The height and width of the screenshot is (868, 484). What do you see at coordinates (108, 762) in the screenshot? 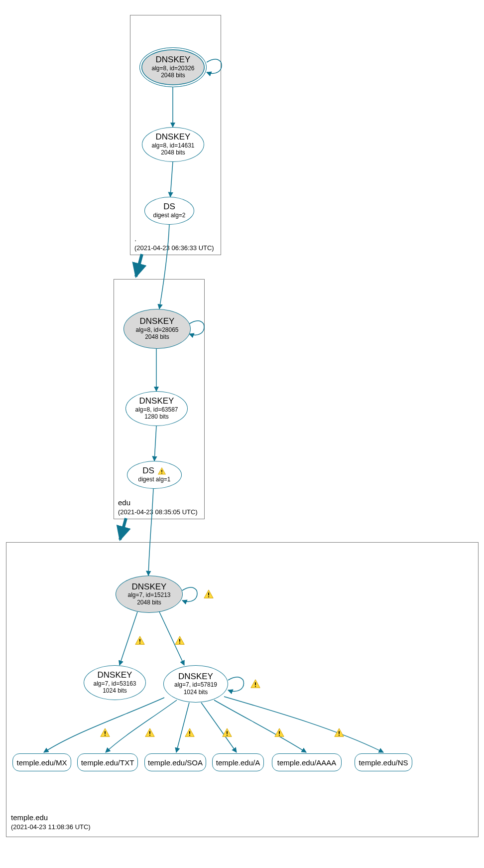
I see `rrset-label: temple.edu/TXT` at bounding box center [108, 762].